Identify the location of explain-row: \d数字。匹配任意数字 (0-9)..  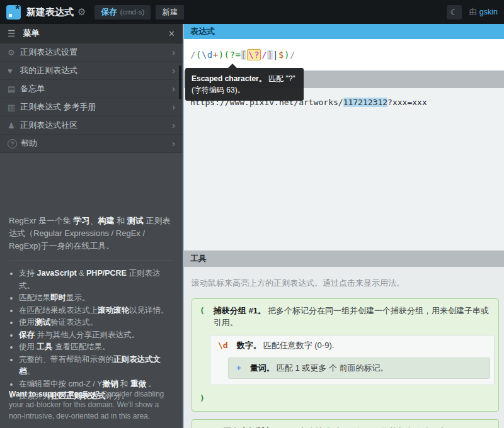
(352, 346).